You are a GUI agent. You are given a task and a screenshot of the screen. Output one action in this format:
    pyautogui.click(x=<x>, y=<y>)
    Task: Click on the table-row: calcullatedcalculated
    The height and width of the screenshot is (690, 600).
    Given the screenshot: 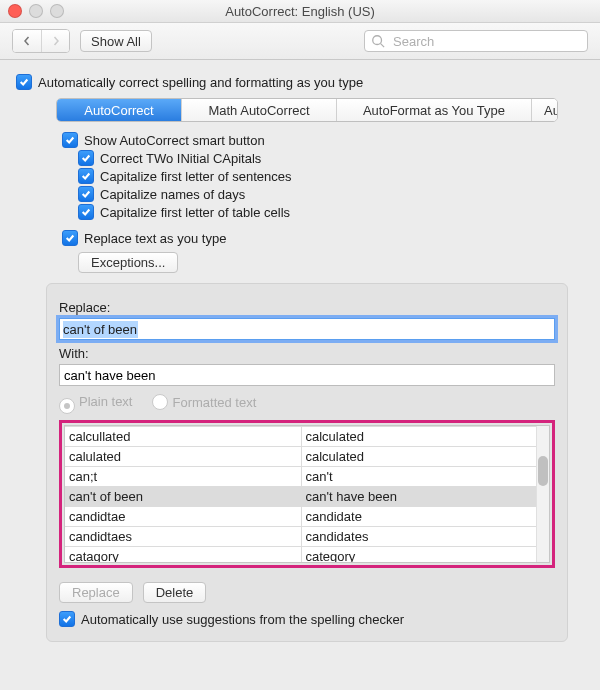 What is the action you would take?
    pyautogui.click(x=301, y=437)
    